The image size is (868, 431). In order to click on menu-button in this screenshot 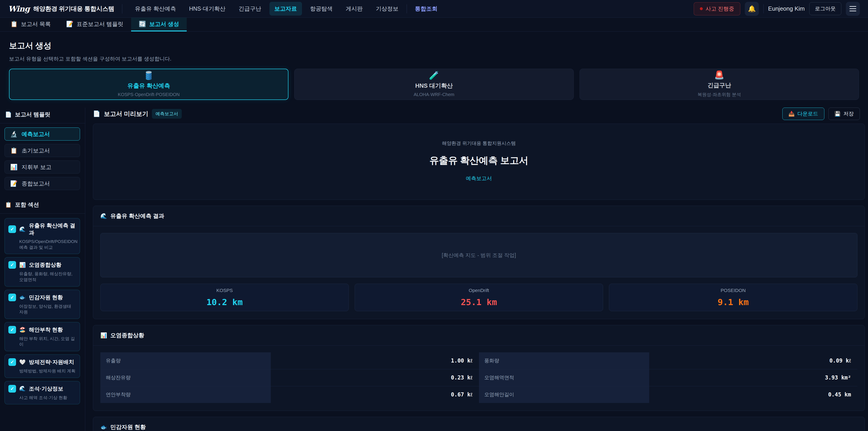, I will do `click(853, 9)`.